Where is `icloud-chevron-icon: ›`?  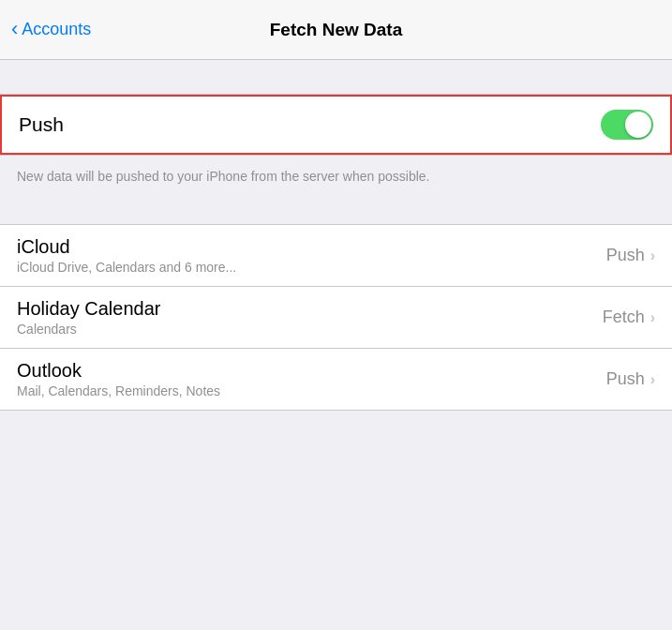
icloud-chevron-icon: › is located at coordinates (652, 256).